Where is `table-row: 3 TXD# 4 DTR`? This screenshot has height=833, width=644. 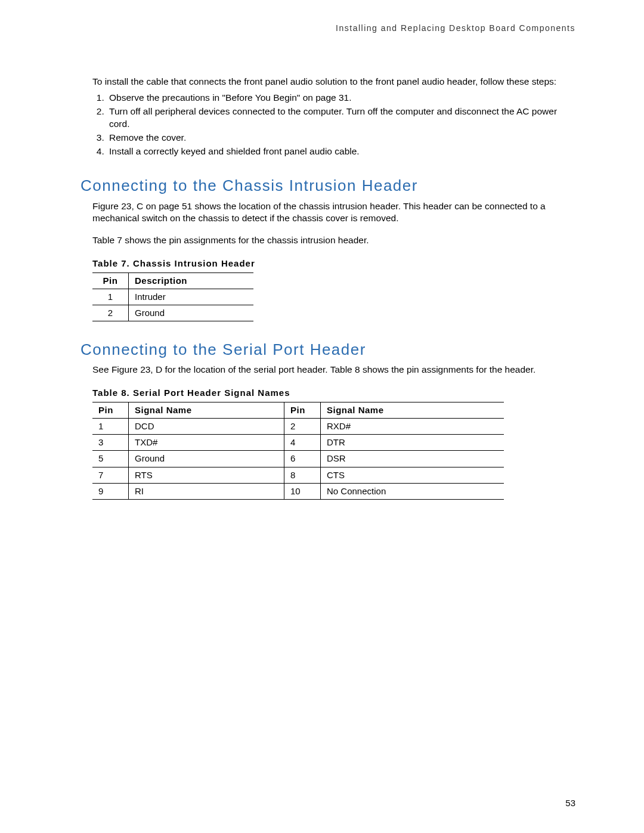 table-row: 3 TXD# 4 DTR is located at coordinates (298, 442).